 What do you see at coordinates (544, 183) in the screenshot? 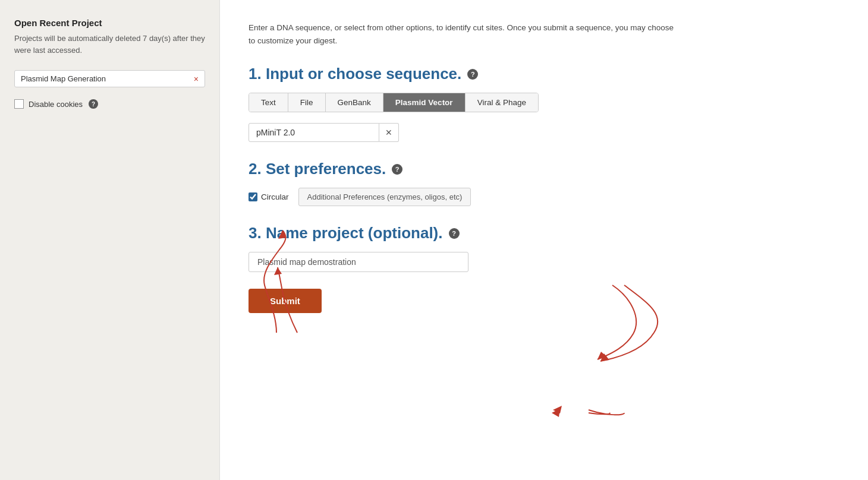
I see `section2: 2. Set preferences. ? Circular Additiona…` at bounding box center [544, 183].